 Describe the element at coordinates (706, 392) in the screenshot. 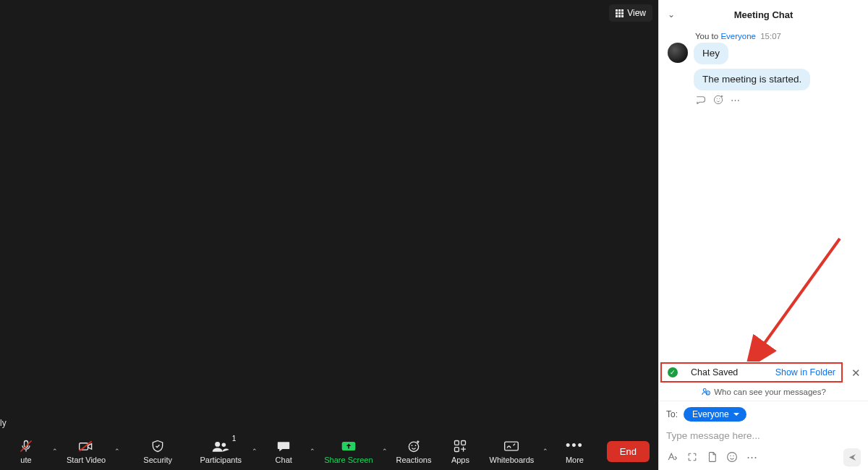

I see `person-info-icon` at that location.